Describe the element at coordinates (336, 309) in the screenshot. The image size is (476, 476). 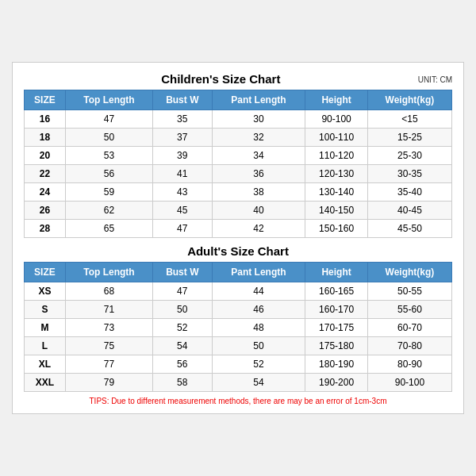
I see `table-cell: 160-170` at that location.